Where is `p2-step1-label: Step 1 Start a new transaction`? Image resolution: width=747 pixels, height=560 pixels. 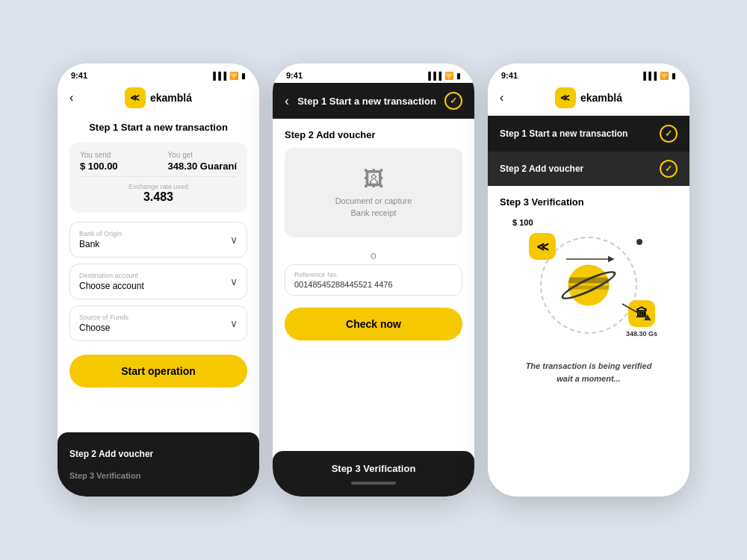 p2-step1-label: Step 1 Start a new transaction is located at coordinates (367, 102).